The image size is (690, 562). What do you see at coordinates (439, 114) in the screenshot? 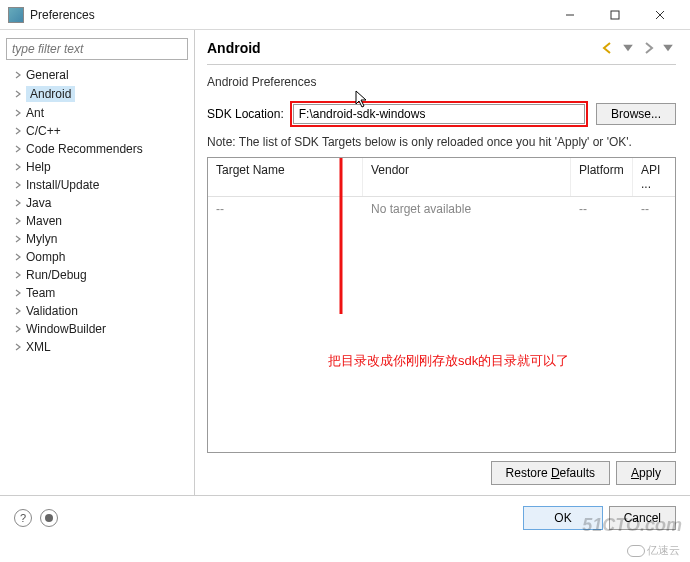
I see `sdk-input-highlight` at bounding box center [439, 114].